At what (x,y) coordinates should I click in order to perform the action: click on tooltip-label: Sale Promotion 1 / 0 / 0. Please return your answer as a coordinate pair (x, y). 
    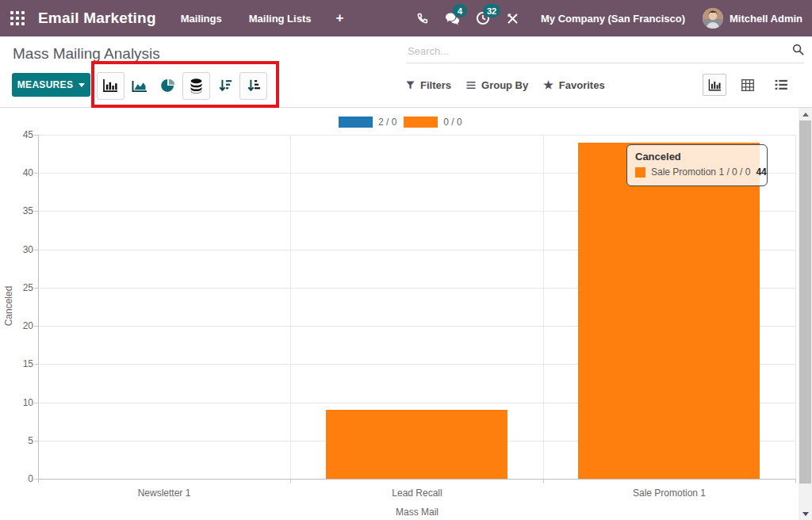
    Looking at the image, I should click on (701, 172).